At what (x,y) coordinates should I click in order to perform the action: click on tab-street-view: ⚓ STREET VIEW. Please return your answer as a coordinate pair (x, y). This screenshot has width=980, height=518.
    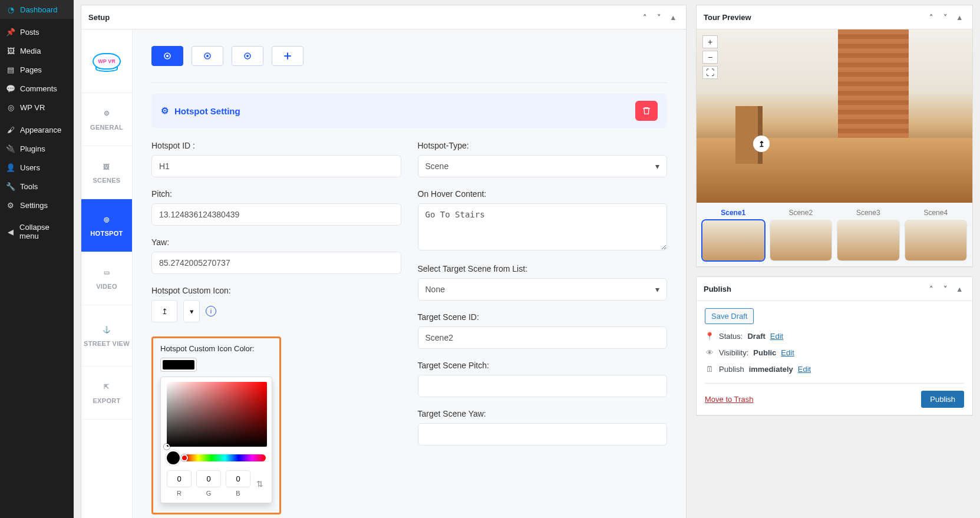
    Looking at the image, I should click on (107, 336).